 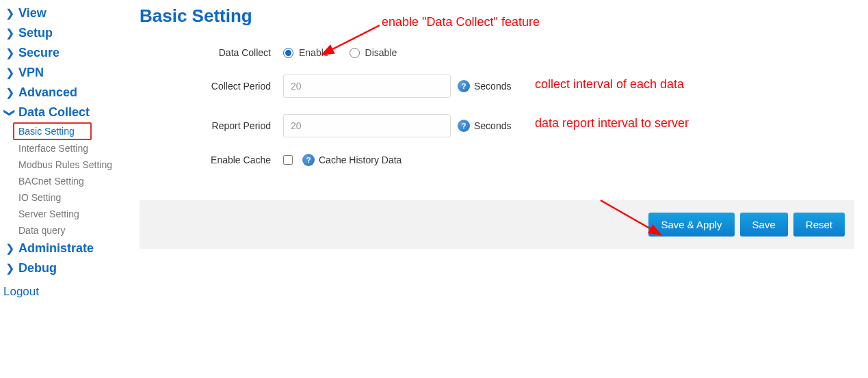 What do you see at coordinates (48, 93) in the screenshot?
I see `nav-label: Advanced` at bounding box center [48, 93].